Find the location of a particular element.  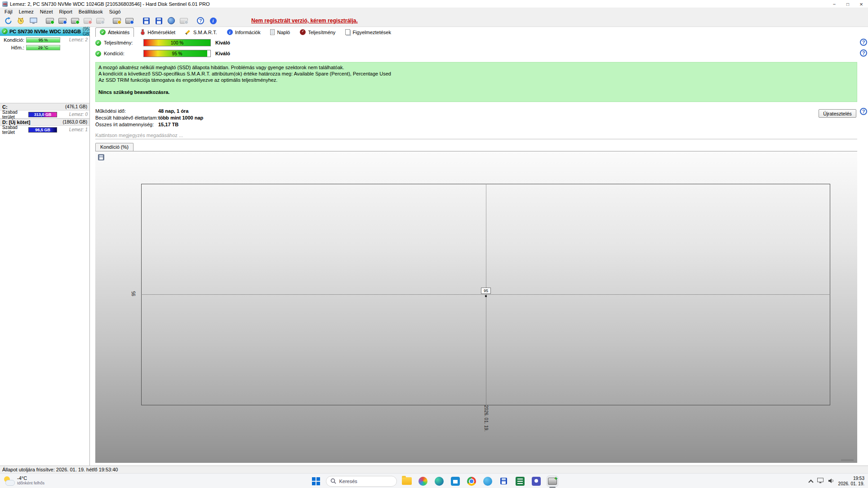

tab-log: Napló is located at coordinates (280, 32).